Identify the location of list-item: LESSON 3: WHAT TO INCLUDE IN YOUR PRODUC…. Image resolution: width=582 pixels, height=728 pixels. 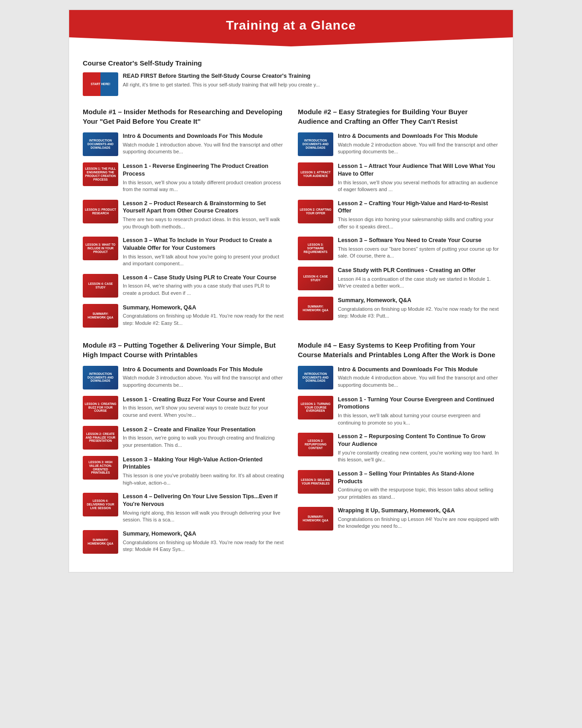
(184, 252).